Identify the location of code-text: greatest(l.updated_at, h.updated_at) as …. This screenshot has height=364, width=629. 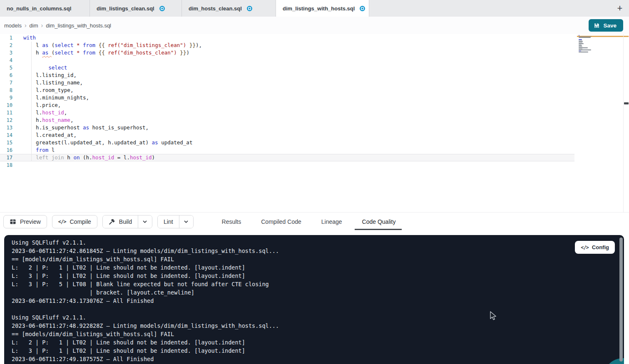
(108, 143).